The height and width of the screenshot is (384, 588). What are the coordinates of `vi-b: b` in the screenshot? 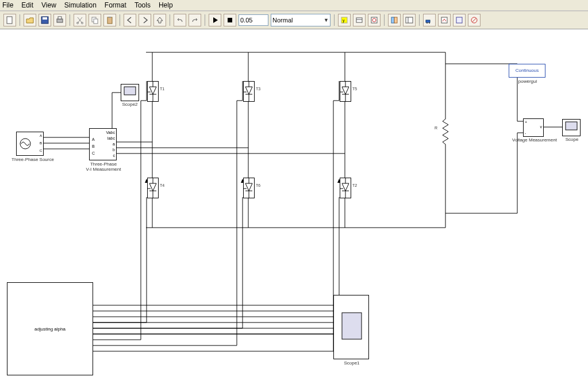 It's located at (113, 150).